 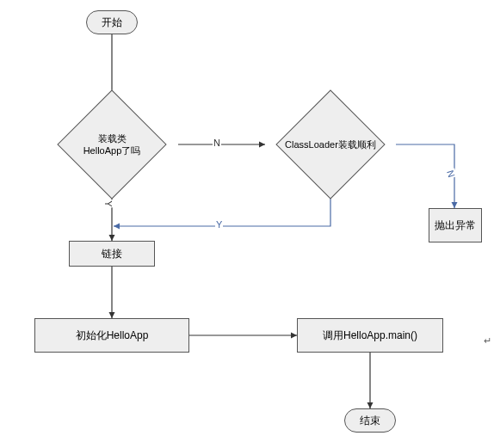 I want to click on node-decision-classloader: ClassLoader装载顺利, so click(x=330, y=144).